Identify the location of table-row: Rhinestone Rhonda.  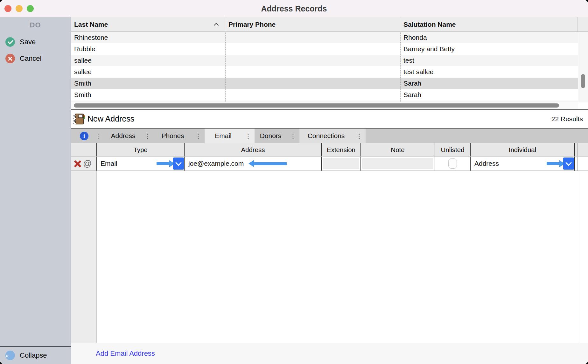
(330, 38).